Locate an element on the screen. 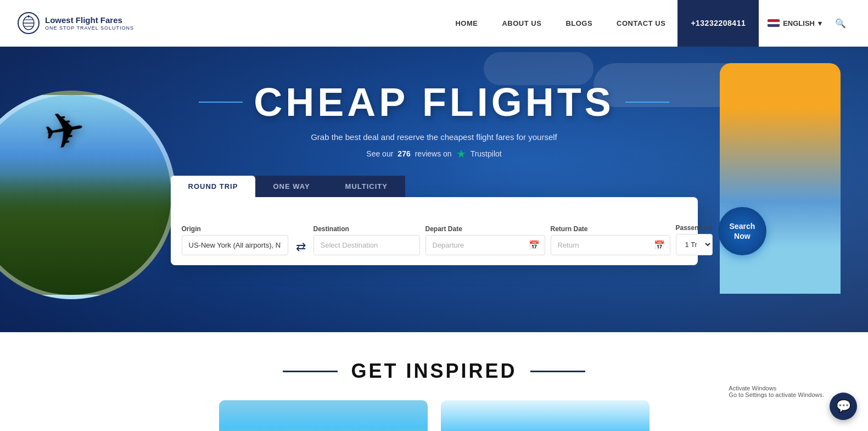 Image resolution: width=868 pixels, height=431 pixels. nav-blogs: BLOGS is located at coordinates (579, 23).